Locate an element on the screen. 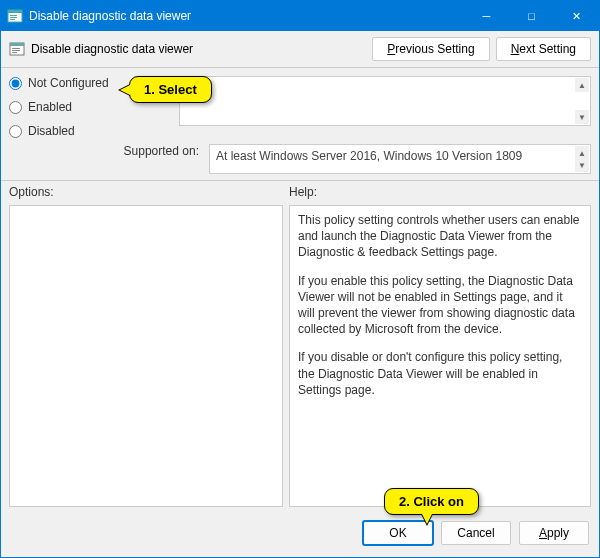 The image size is (600, 558). maximize-button: □ is located at coordinates (532, 16).